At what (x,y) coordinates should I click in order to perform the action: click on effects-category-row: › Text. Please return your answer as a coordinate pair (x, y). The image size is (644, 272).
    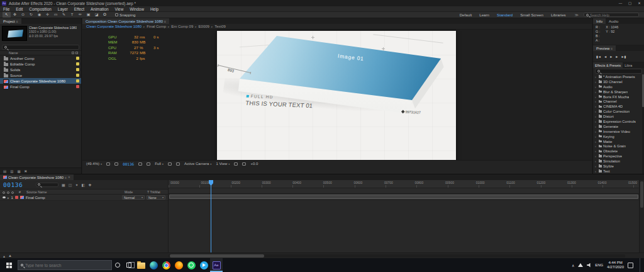
    Looking at the image, I should click on (619, 171).